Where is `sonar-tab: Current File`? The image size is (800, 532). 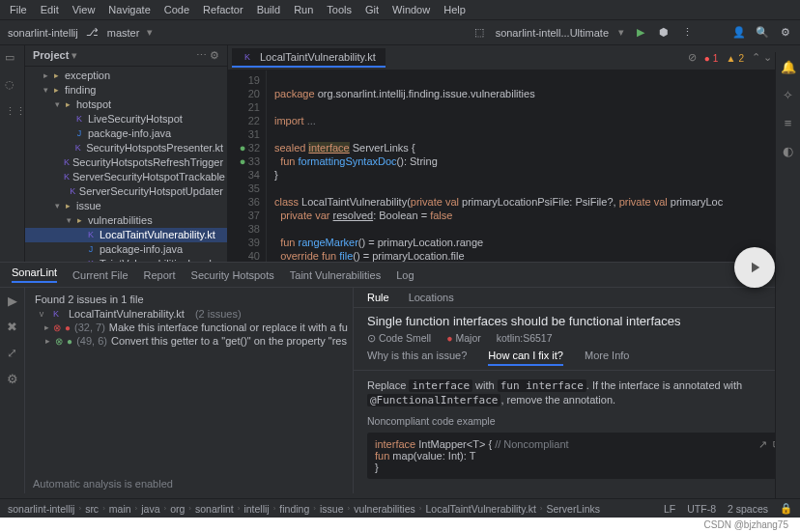 sonar-tab: Current File is located at coordinates (100, 275).